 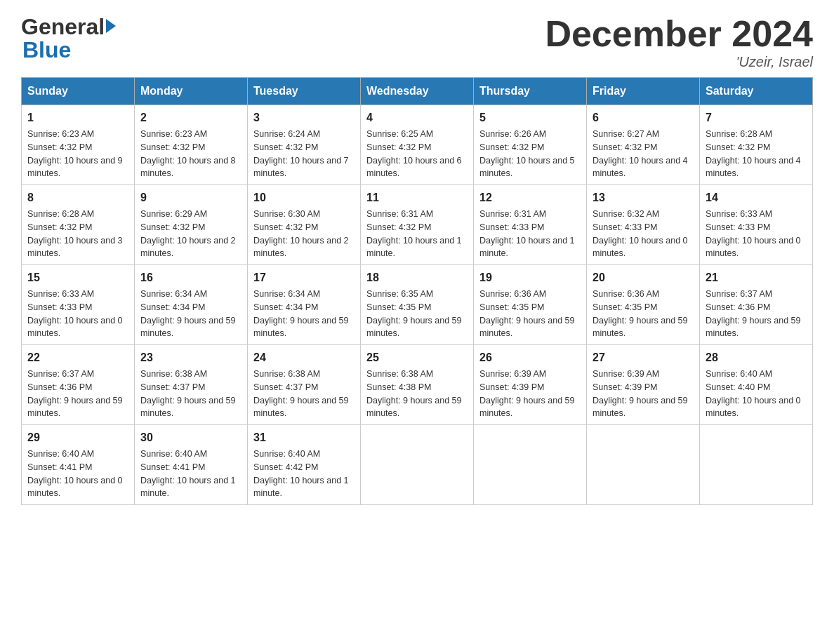 I want to click on calendar-cell: 8 Sunrise: 6:28 AM Sunset: 4:32 PM Dayli…, so click(x=79, y=225).